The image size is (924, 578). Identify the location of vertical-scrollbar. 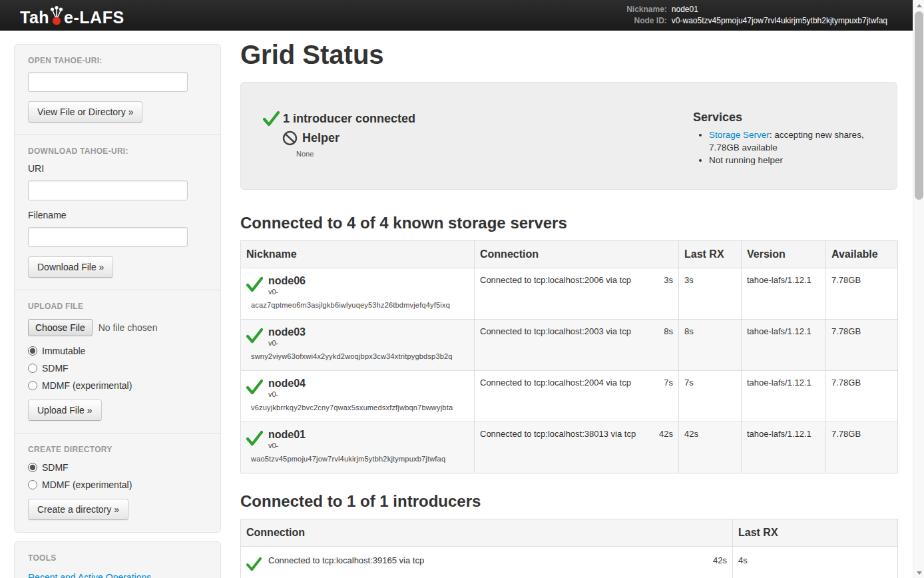
(919, 289).